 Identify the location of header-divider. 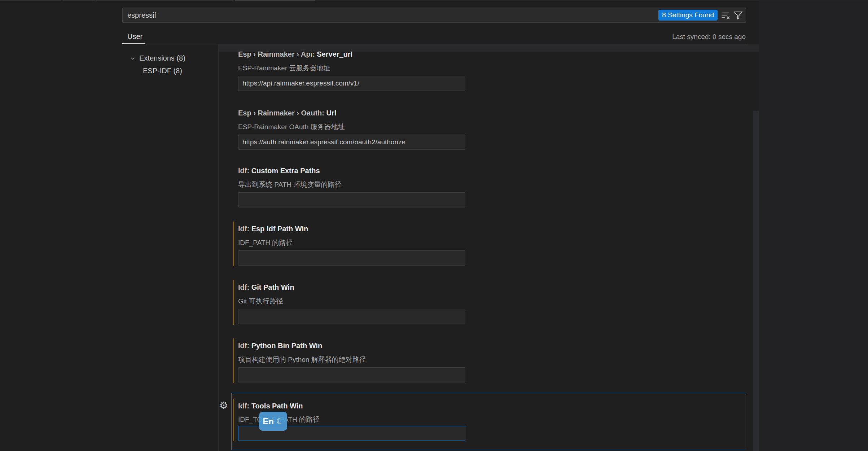
(434, 44).